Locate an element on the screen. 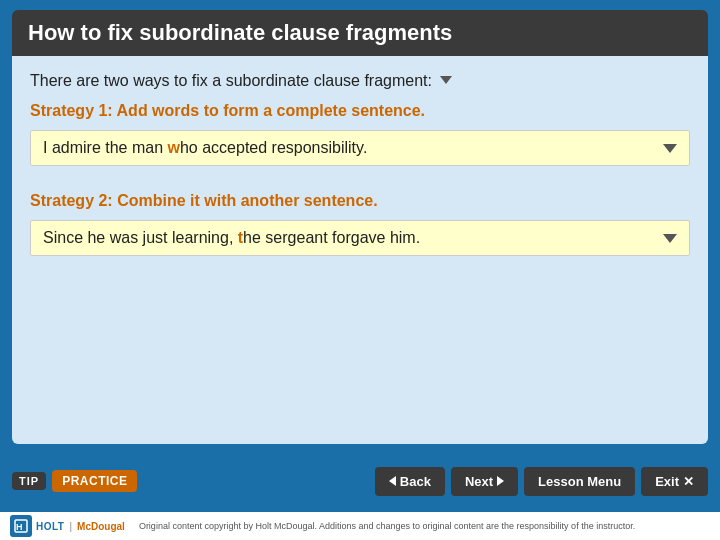 The width and height of the screenshot is (720, 540). practice-badge: PRACTICE is located at coordinates (94, 481).